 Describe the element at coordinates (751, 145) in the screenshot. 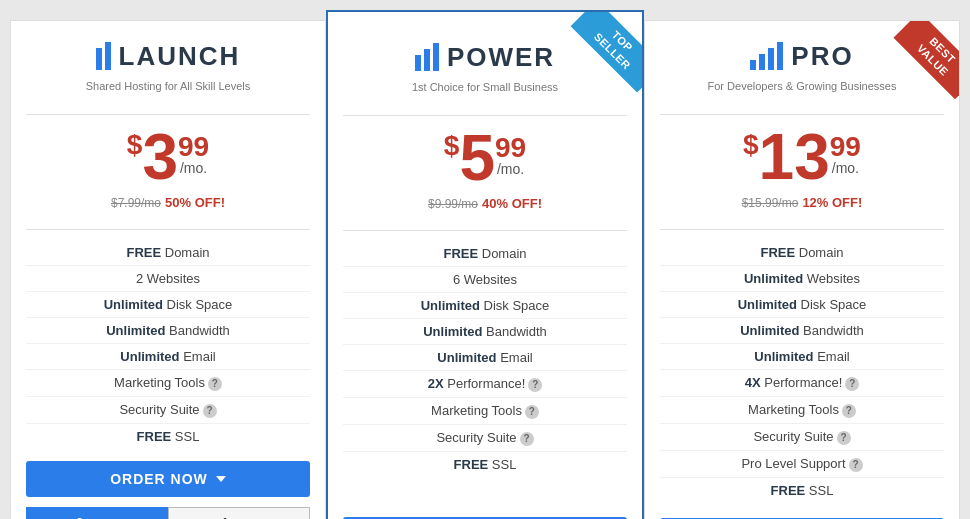

I see `pro-price-dollar: $` at that location.